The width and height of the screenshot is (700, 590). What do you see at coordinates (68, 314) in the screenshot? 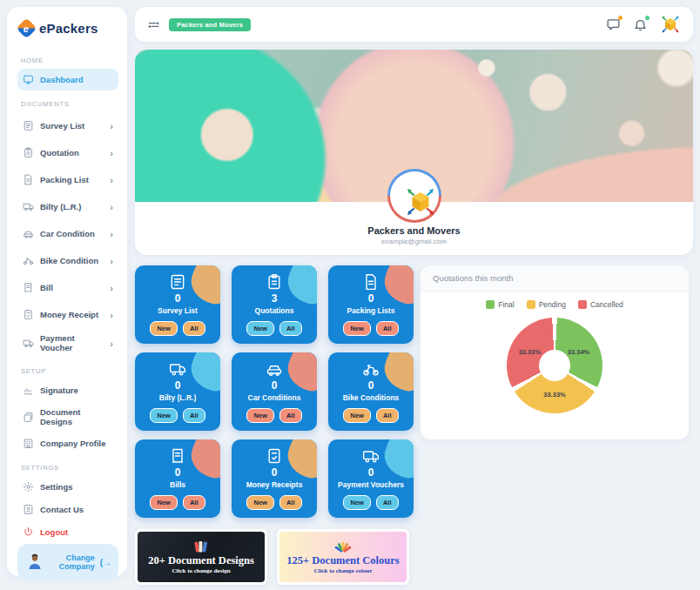
I see `sidebar-item-money-receipt: Money Receipt` at bounding box center [68, 314].